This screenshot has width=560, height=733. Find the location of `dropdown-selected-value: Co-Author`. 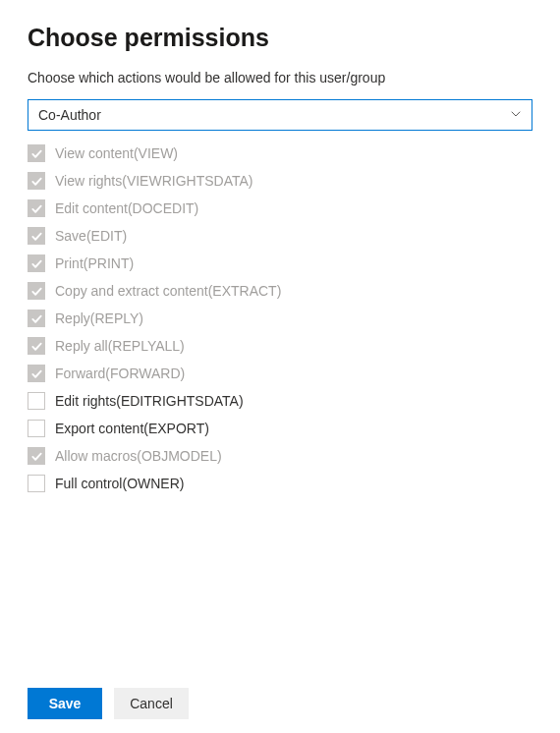

dropdown-selected-value: Co-Author is located at coordinates (70, 115).